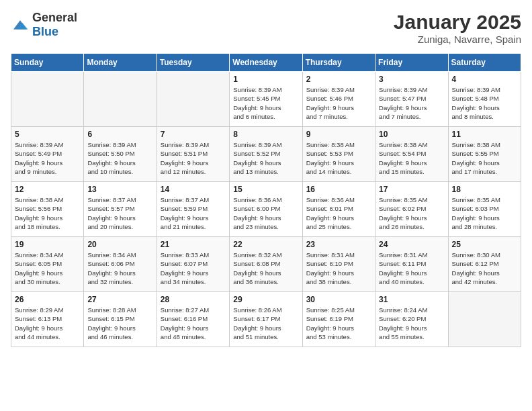 This screenshot has height=411, width=532. What do you see at coordinates (48, 154) in the screenshot?
I see `calendar-cell: 5Sunrise: 8:39 AMSunset: 5:49 PMDaylight…` at bounding box center [48, 154].